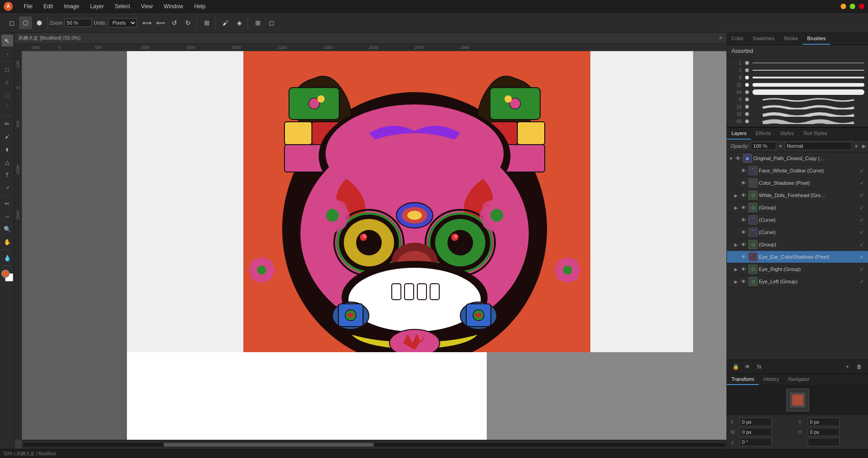 The height and width of the screenshot is (458, 868). Describe the element at coordinates (239, 23) in the screenshot. I see `eraser-mode-button: ◈` at that location.